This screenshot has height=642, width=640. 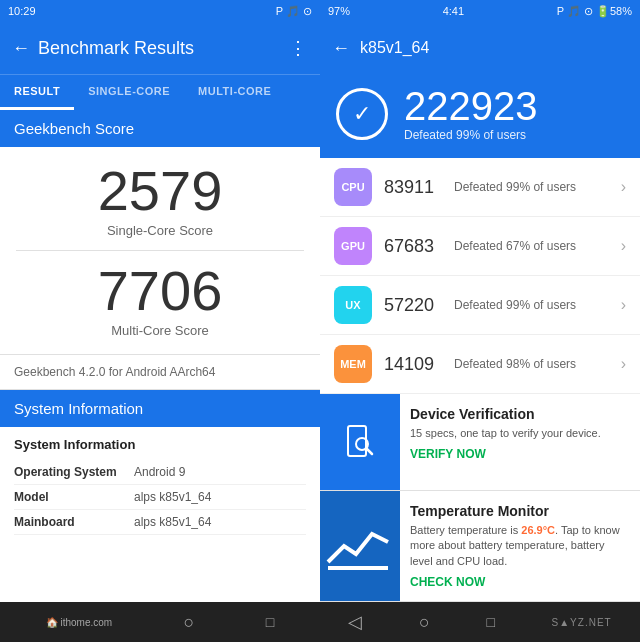 What do you see at coordinates (520, 442) in the screenshot?
I see `promo-card-body-verification: Device Verification 15 specs, one tap to…` at bounding box center [520, 442].